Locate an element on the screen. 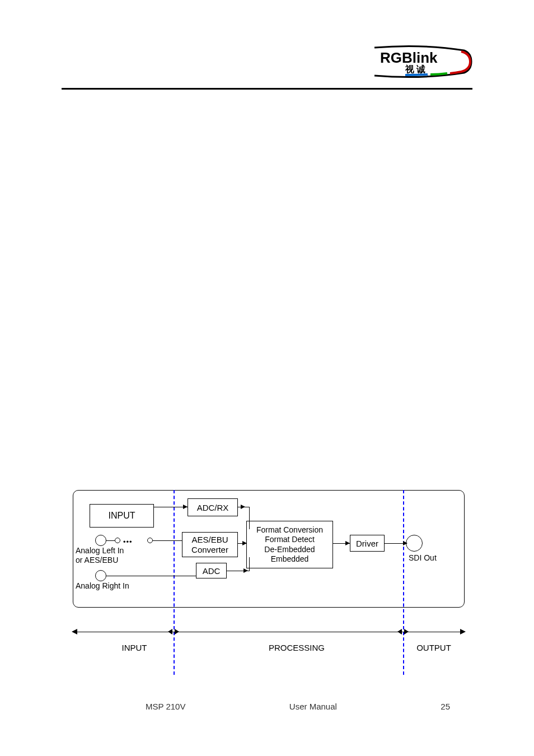  section-label-input: INPUT is located at coordinates (134, 647).